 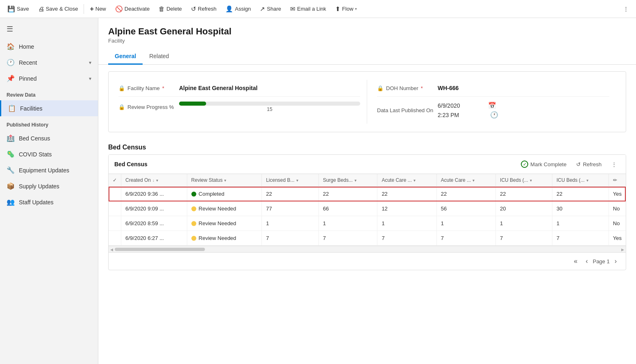 What do you see at coordinates (49, 202) in the screenshot?
I see `sidebar-item-staff-updates: 👥 Staff Updates` at bounding box center [49, 202].